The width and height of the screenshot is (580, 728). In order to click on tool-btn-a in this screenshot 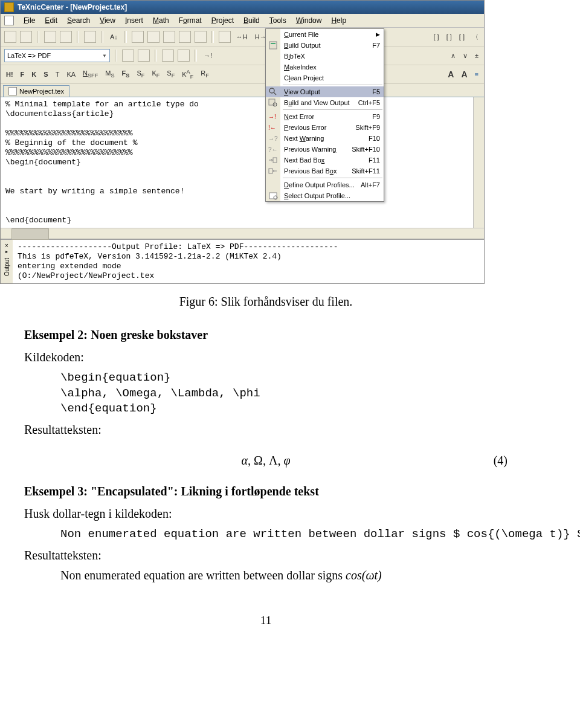, I will do `click(138, 37)`.